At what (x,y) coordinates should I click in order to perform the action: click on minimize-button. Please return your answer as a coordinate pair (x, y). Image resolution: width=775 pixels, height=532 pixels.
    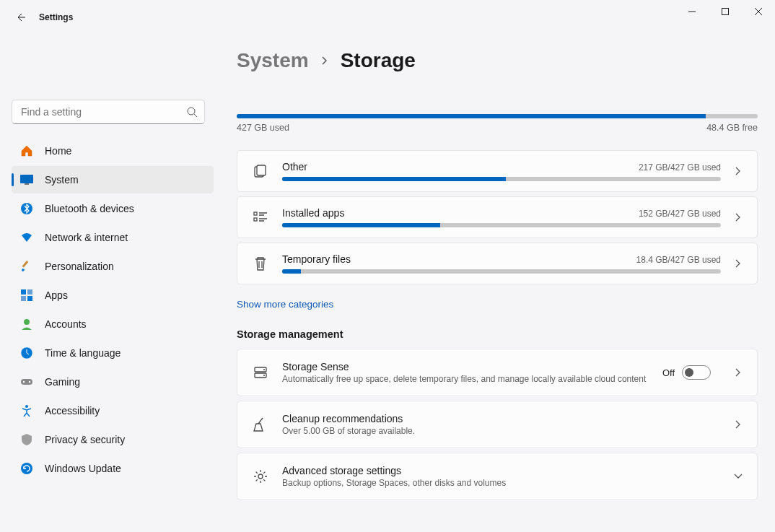
    Looking at the image, I should click on (692, 12).